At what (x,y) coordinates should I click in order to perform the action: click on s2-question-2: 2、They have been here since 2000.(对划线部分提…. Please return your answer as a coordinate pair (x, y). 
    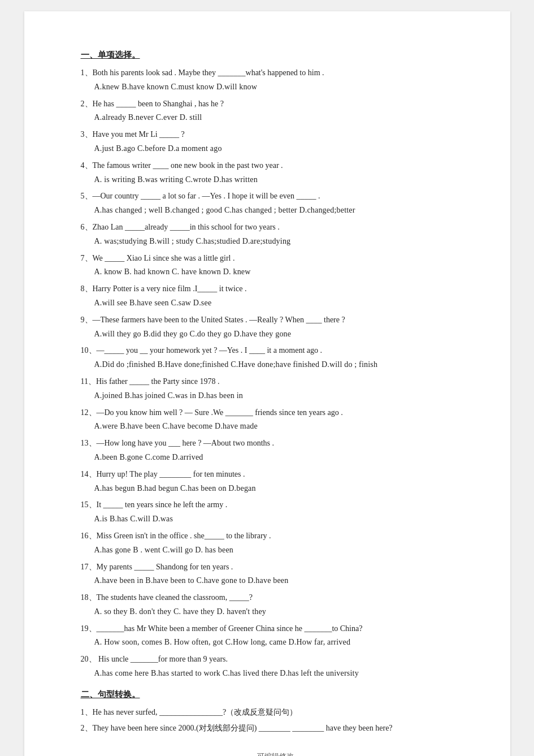
    Looking at the image, I should click on (276, 728).